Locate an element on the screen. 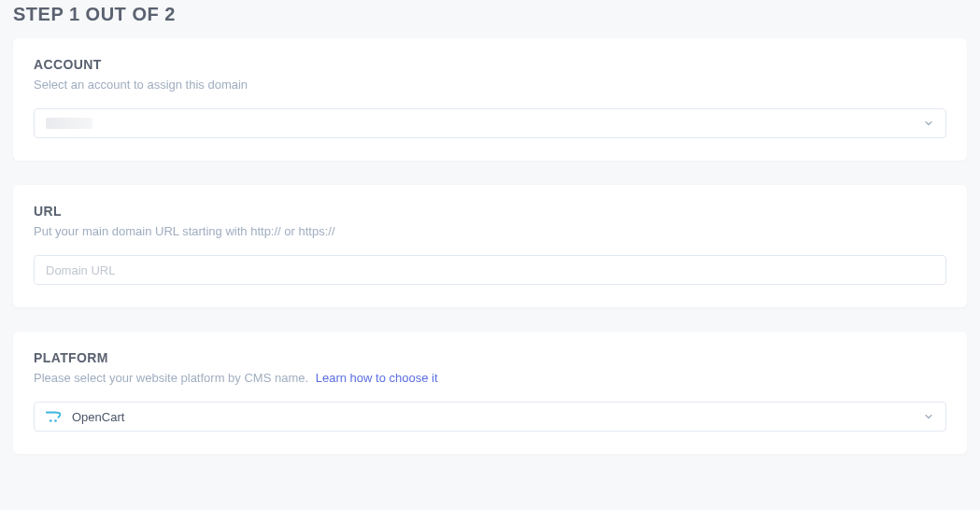  url-heading: URL is located at coordinates (490, 211).